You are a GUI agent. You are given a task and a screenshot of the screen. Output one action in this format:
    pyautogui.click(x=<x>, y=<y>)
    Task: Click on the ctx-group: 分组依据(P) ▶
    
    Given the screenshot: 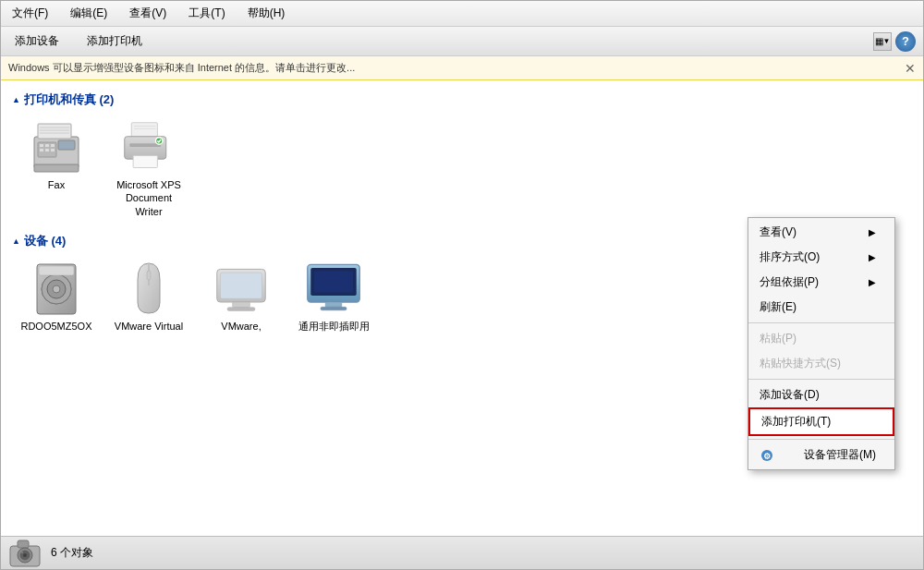 What is the action you would take?
    pyautogui.click(x=821, y=283)
    